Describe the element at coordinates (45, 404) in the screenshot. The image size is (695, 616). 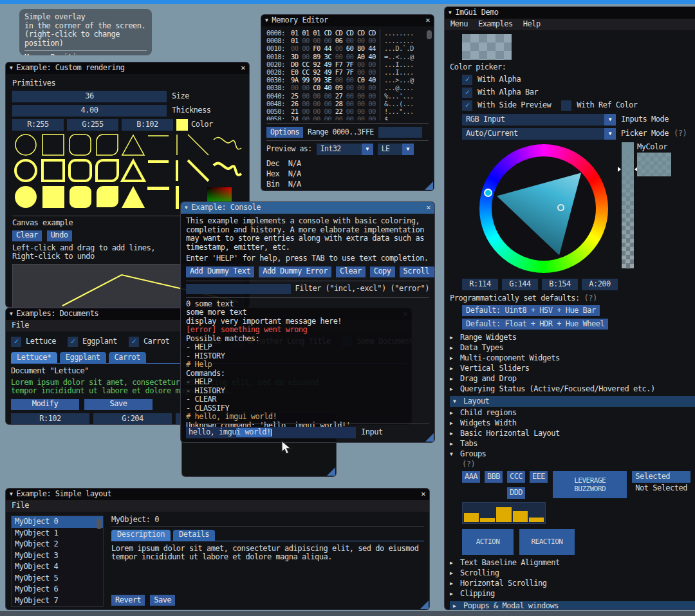
I see `modify-button: Modify` at that location.